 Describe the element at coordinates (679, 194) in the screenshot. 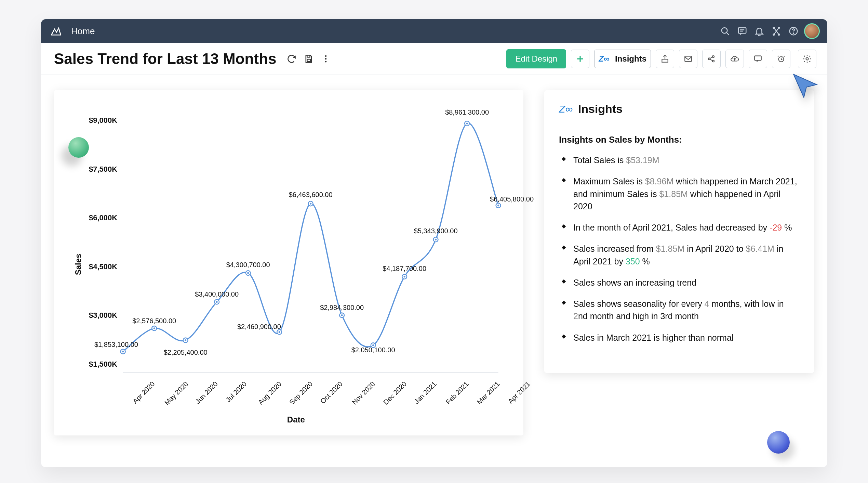

I see `insight-item: Maximum Sales is $8.96M which happened i…` at that location.